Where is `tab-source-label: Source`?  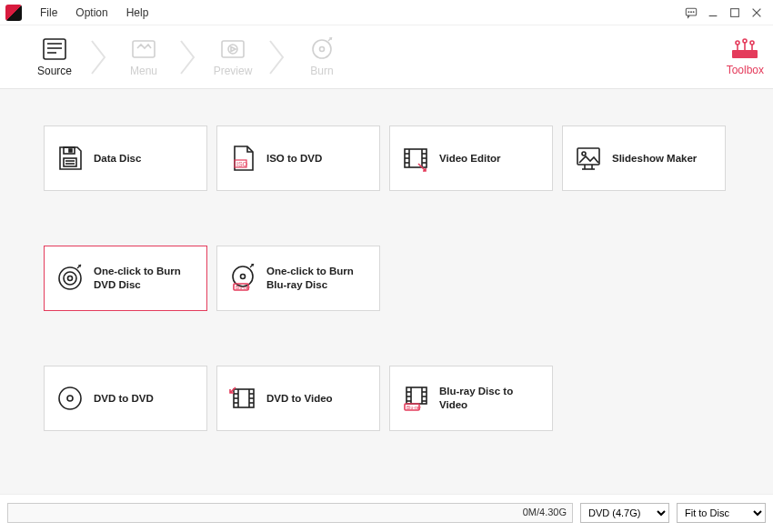
tab-source-label: Source is located at coordinates (55, 71).